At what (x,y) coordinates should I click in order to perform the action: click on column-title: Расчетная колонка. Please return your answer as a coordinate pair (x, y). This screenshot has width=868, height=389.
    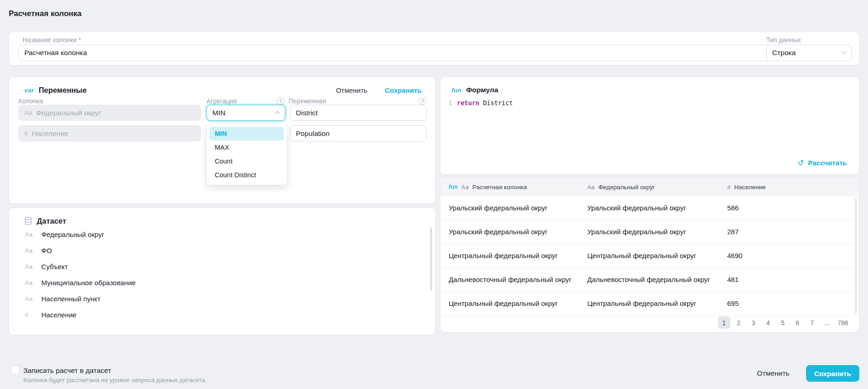
    Looking at the image, I should click on (500, 187).